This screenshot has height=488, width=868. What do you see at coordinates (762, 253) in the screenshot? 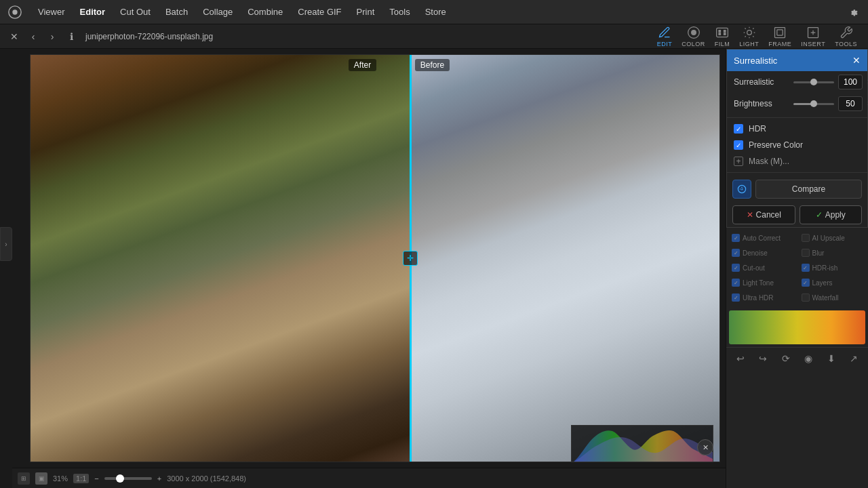
I see `effect-denoise: ✓ Denoise` at bounding box center [762, 253].